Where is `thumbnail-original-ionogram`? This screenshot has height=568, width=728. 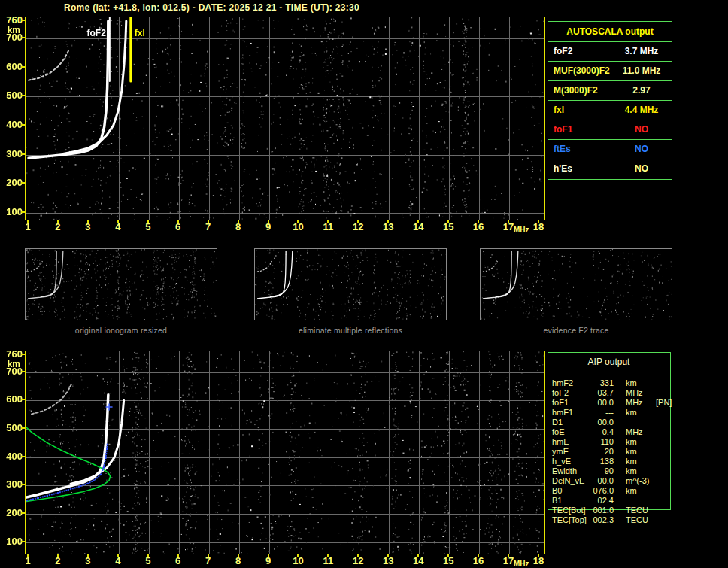 thumbnail-original-ionogram is located at coordinates (121, 284).